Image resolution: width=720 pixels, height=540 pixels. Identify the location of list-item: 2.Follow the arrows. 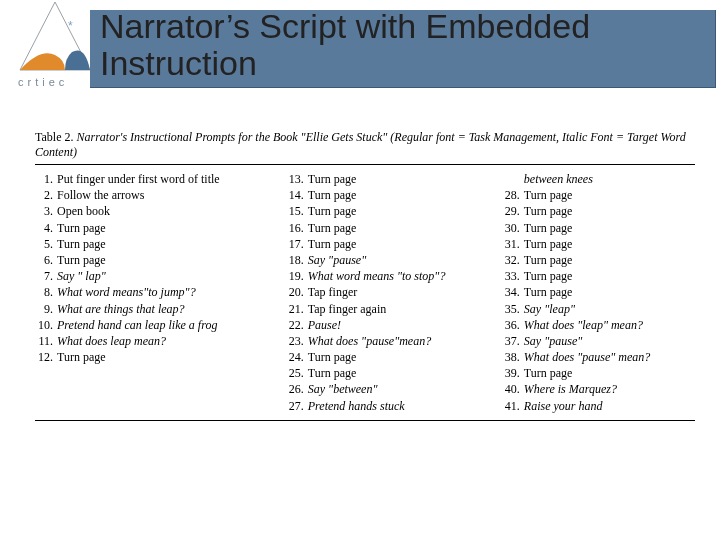
(152, 195).